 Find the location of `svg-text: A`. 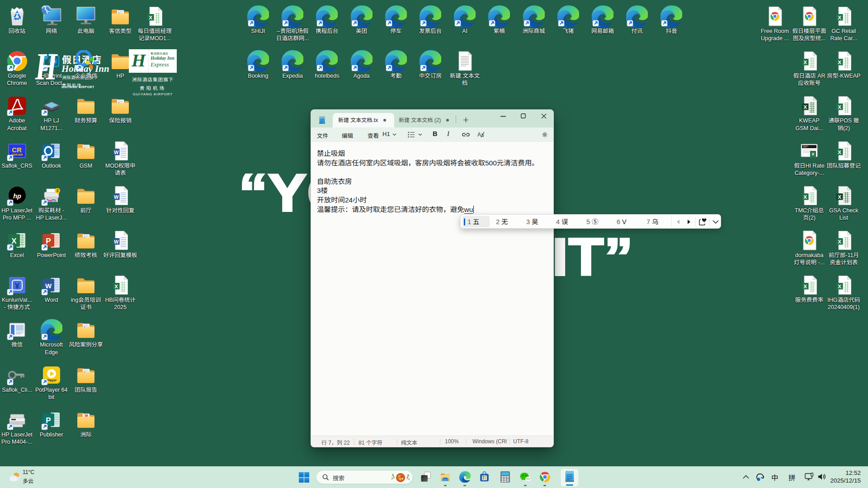

svg-text: A is located at coordinates (479, 135).